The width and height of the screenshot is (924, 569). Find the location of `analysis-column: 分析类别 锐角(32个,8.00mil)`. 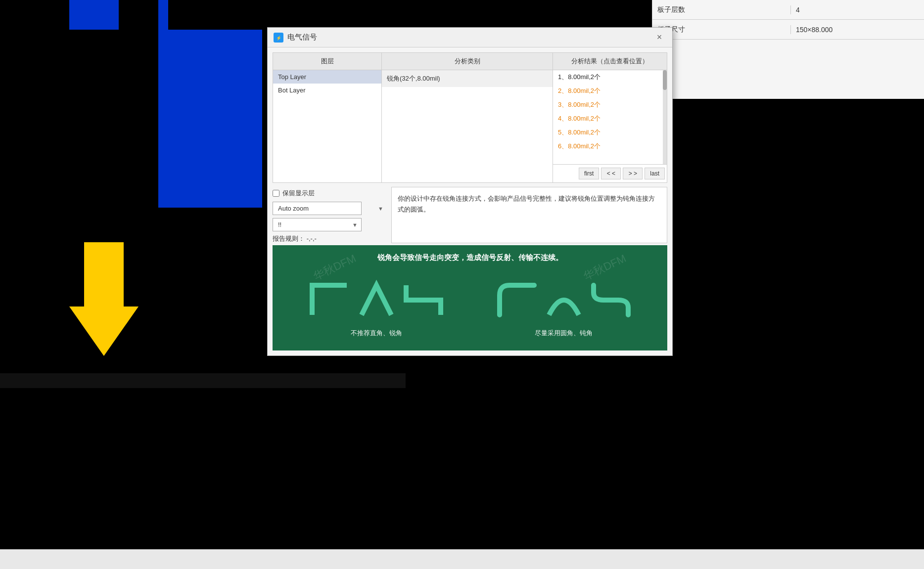

analysis-column: 分析类别 锐角(32个,8.00mil) is located at coordinates (467, 118).